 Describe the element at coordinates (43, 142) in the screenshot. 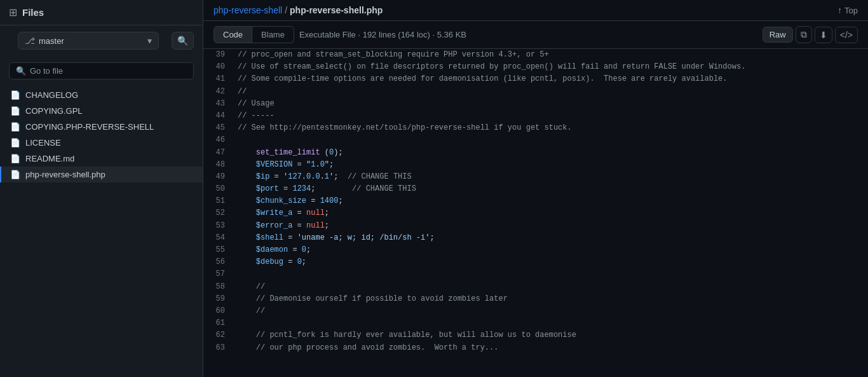

I see `file-name: LICENSE` at that location.